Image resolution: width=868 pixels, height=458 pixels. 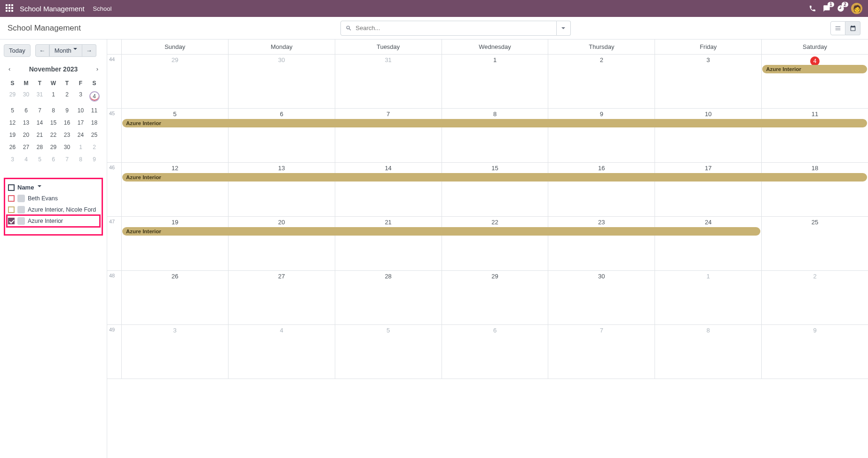 I want to click on mini-day: 21, so click(x=39, y=135).